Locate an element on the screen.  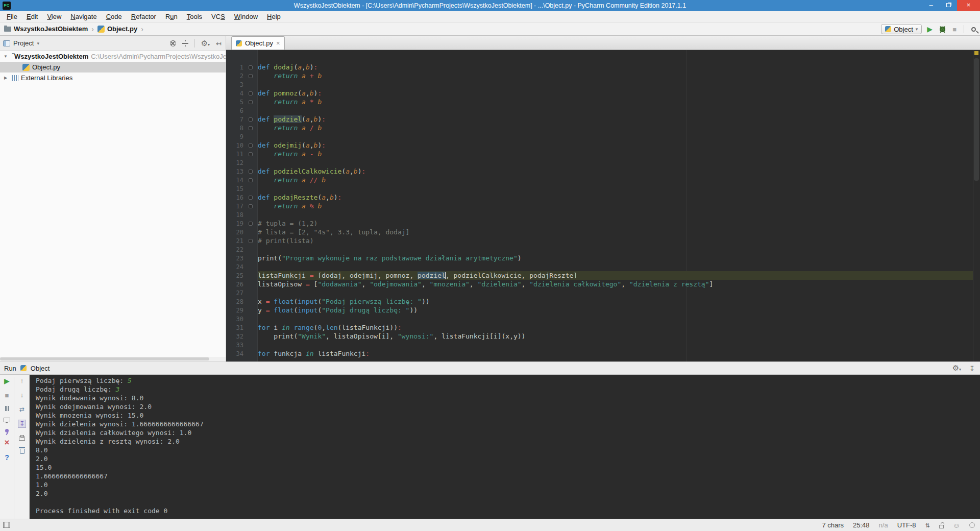
line-number: 11 is located at coordinates (235, 154).